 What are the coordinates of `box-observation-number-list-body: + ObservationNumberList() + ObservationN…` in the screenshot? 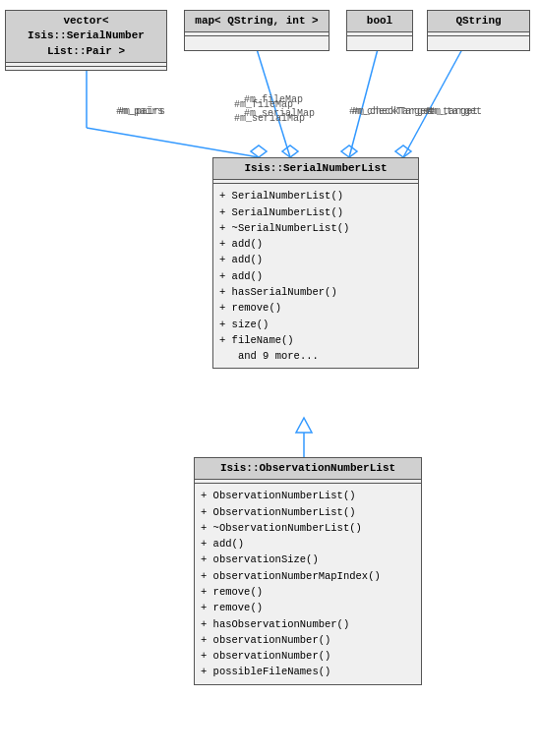 It's located at (308, 584).